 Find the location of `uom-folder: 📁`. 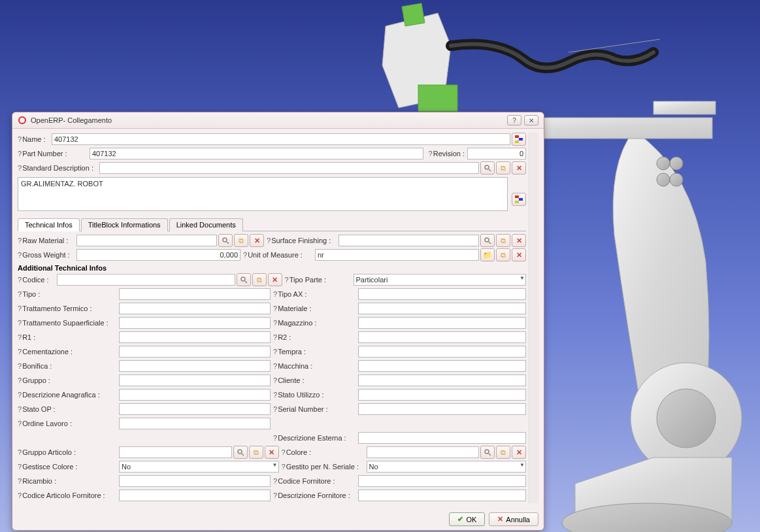

uom-folder: 📁 is located at coordinates (487, 255).